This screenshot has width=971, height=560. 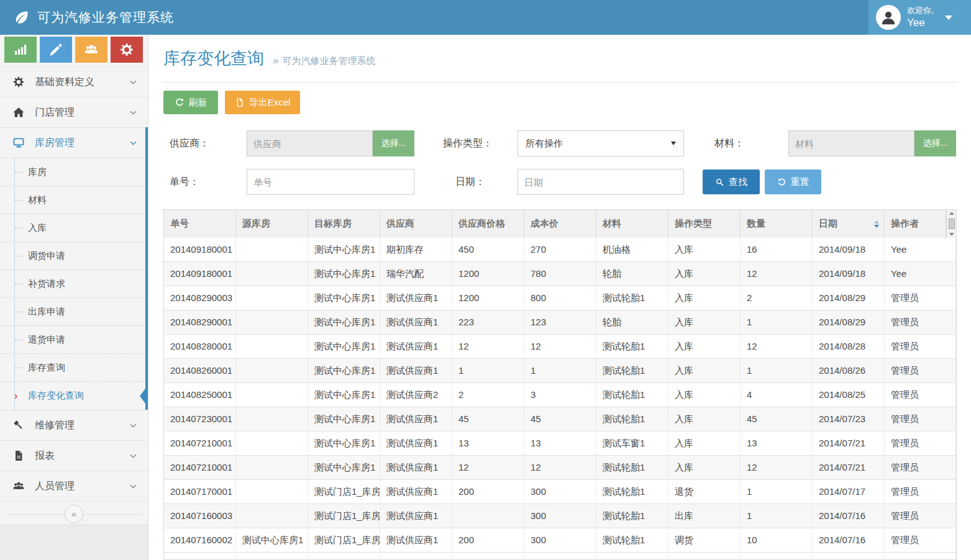 What do you see at coordinates (21, 50) in the screenshot?
I see `shortcut-statistics-button` at bounding box center [21, 50].